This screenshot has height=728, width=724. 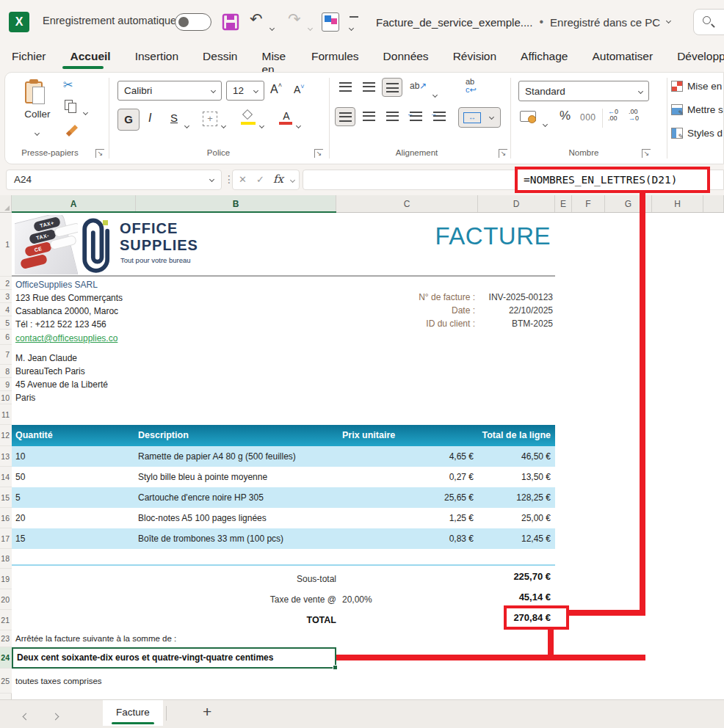 What do you see at coordinates (584, 91) in the screenshot?
I see `number-format-select: Standard` at bounding box center [584, 91].